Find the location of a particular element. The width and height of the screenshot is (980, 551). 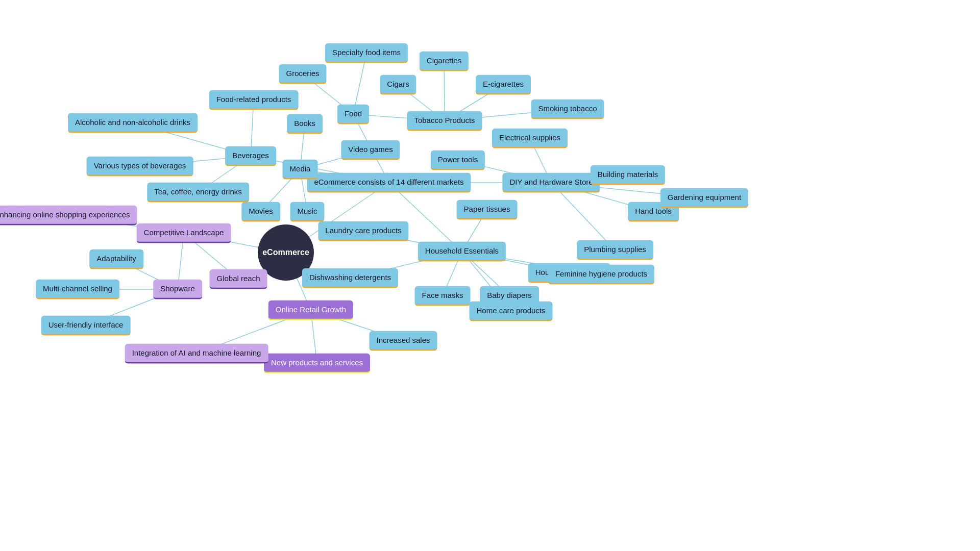

node-buildingmaterials: Building materials is located at coordinates (628, 176).